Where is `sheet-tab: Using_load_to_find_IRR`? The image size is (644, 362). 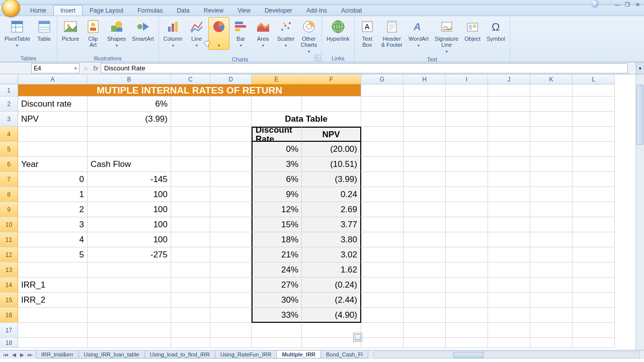
sheet-tab: Using_load_to_find_IRR is located at coordinates (180, 355).